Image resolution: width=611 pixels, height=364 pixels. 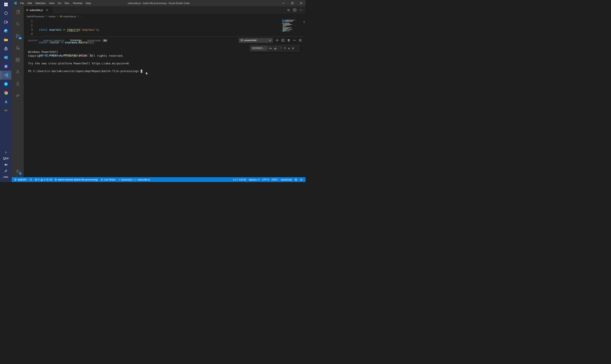 I want to click on taskbar-file-explorer, so click(x=6, y=40).